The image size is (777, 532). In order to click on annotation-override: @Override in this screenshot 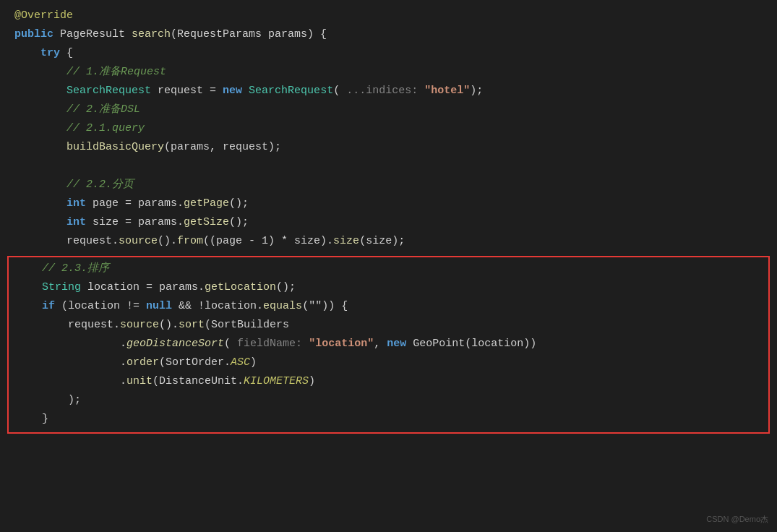, I will do `click(43, 16)`.